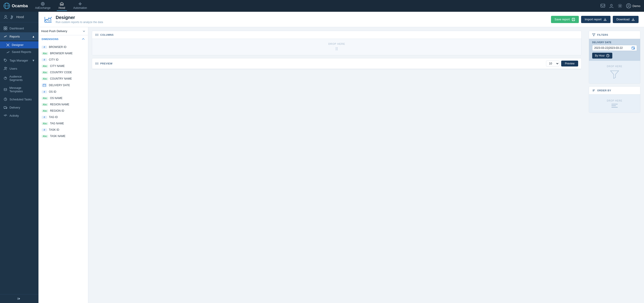 The width and height of the screenshot is (644, 303). I want to click on order-by-header: ORDER BY, so click(614, 90).